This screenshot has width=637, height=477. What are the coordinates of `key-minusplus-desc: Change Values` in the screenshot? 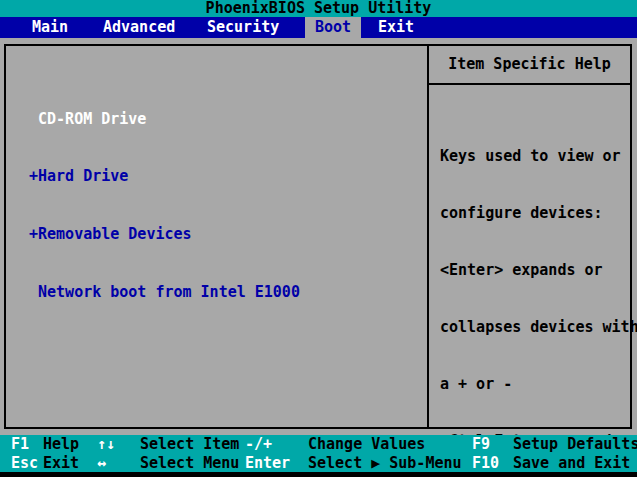 It's located at (390, 444).